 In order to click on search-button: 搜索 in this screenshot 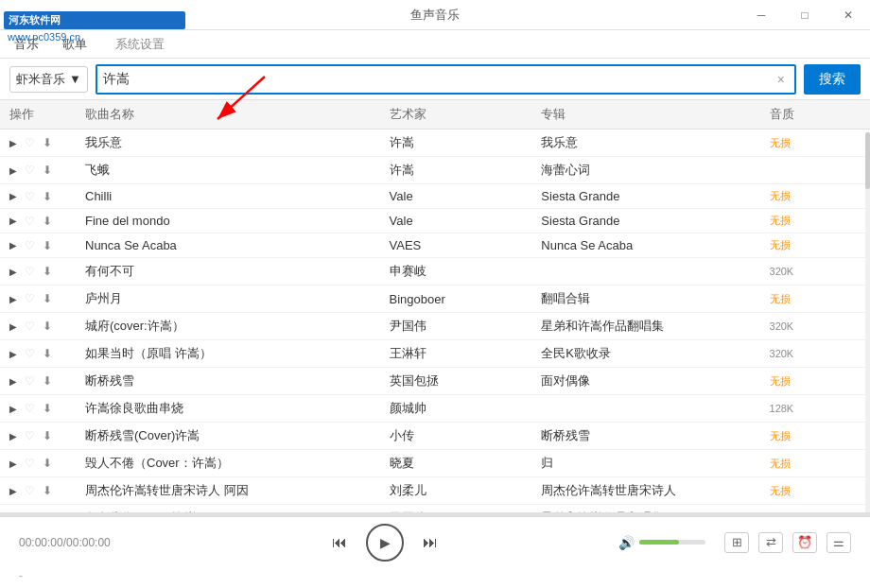, I will do `click(832, 79)`.